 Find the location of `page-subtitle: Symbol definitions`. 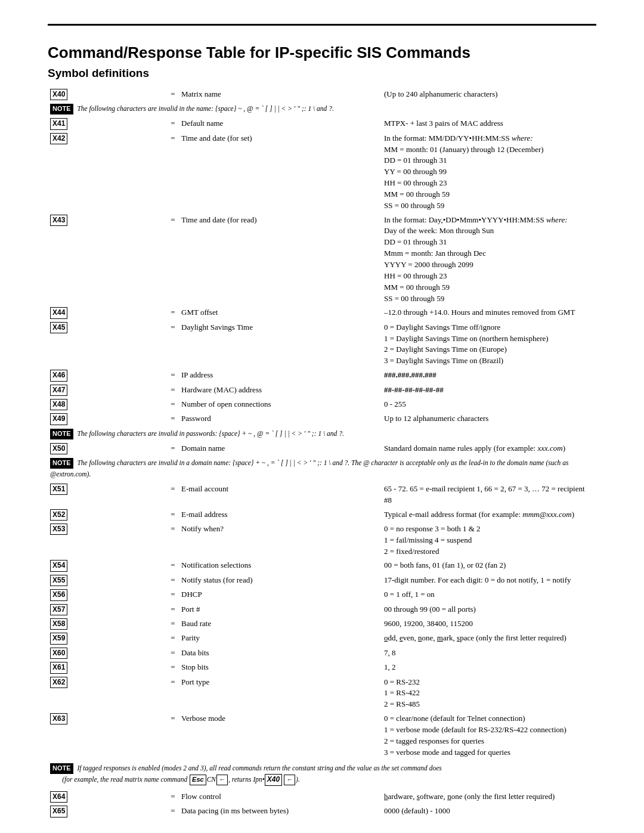

page-subtitle: Symbol definitions is located at coordinates (322, 73).